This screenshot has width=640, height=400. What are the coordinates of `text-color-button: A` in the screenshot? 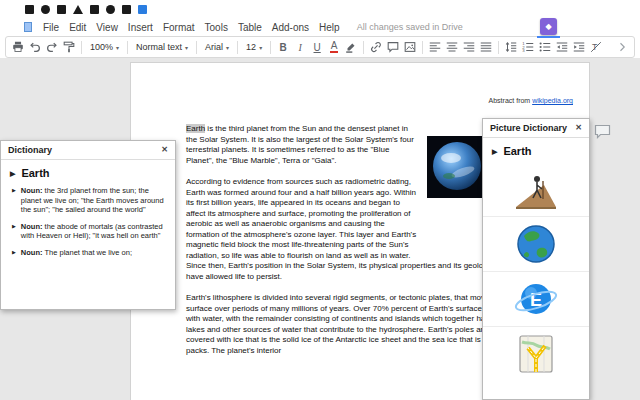 It's located at (334, 47).